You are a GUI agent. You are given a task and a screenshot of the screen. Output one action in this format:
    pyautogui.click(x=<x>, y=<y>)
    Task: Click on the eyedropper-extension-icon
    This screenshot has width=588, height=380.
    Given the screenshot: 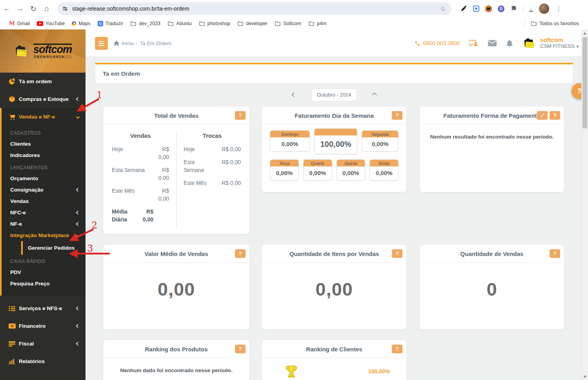 What is the action you would take?
    pyautogui.click(x=464, y=9)
    